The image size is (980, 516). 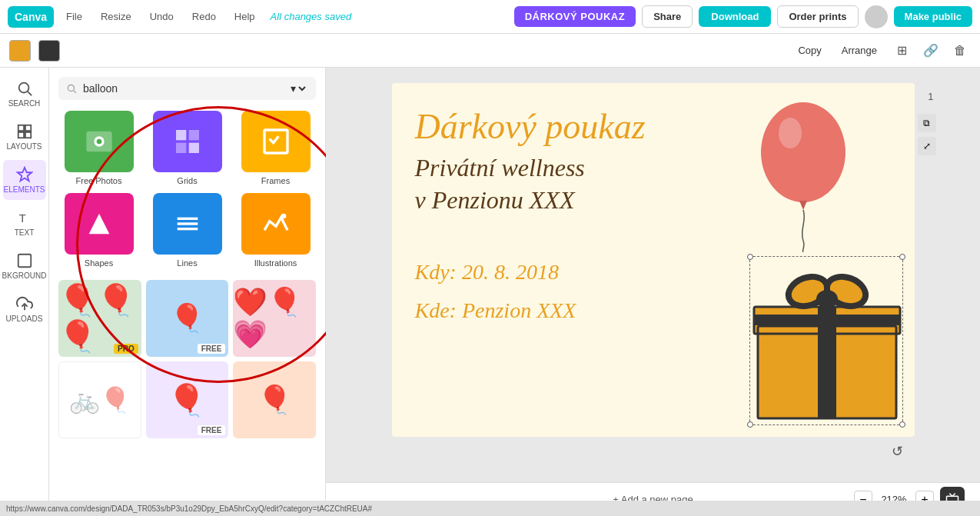 I want to click on doc-title-button: DÁRKOVÝ POUKAZ, so click(x=575, y=17).